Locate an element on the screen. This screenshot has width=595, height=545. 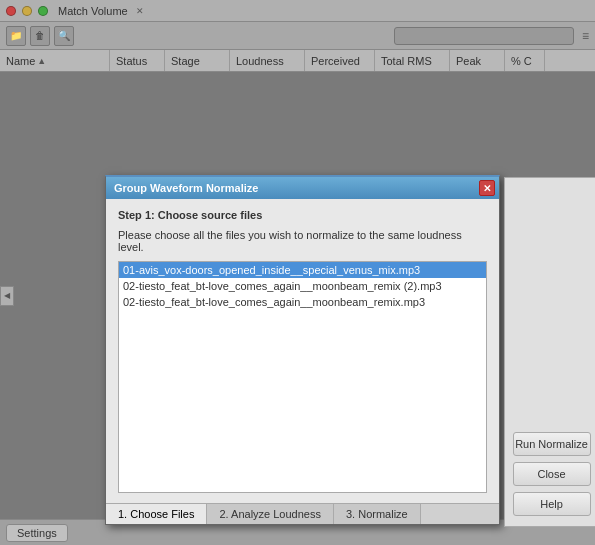
dialog-close-button: ✕ is located at coordinates (487, 188).